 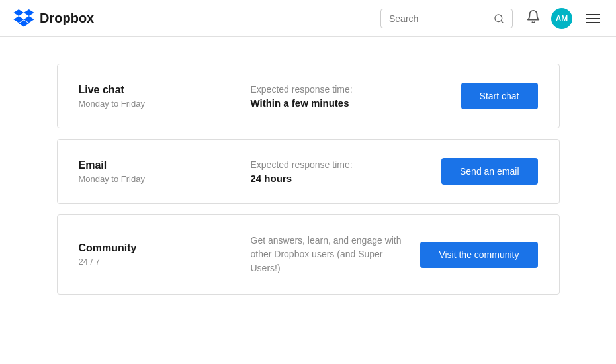 I want to click on header-icons: AM, so click(x=564, y=19).